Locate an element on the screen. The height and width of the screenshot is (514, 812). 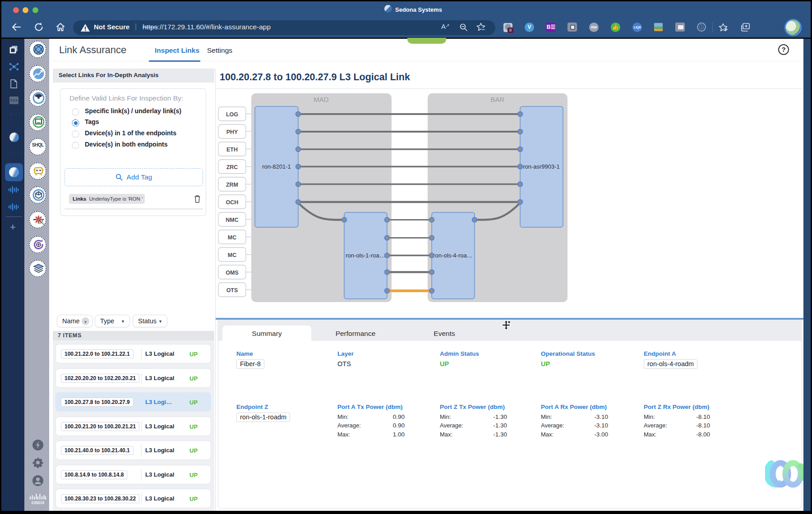
svg-text: CISCO is located at coordinates (38, 503).